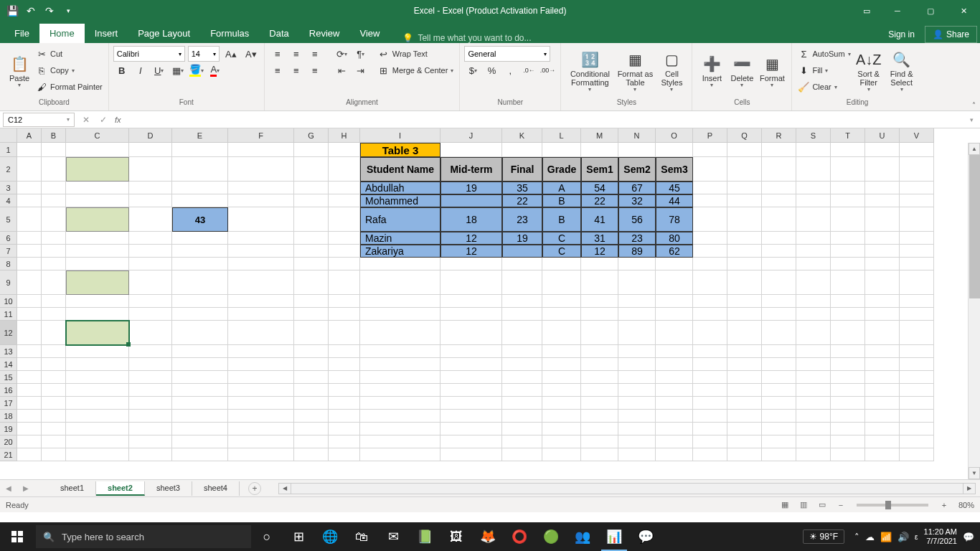  I want to click on row-header-11: 11, so click(9, 314).